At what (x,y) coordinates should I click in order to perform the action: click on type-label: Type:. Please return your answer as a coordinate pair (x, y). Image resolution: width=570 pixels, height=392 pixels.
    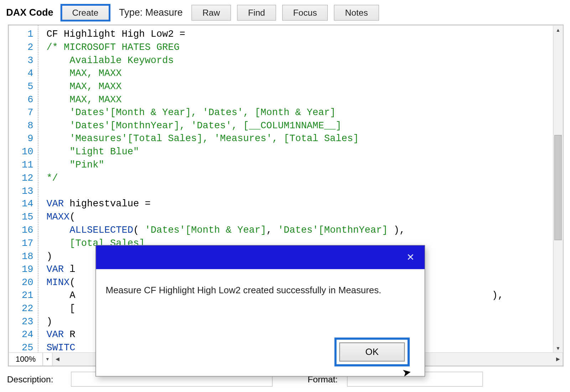
    Looking at the image, I should click on (131, 13).